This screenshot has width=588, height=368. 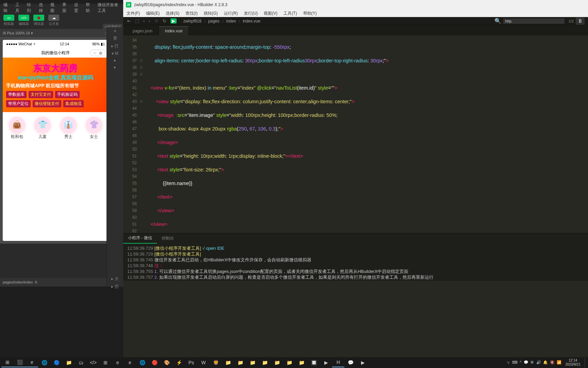 What do you see at coordinates (586, 363) in the screenshot?
I see `show-desktop-button` at bounding box center [586, 363].